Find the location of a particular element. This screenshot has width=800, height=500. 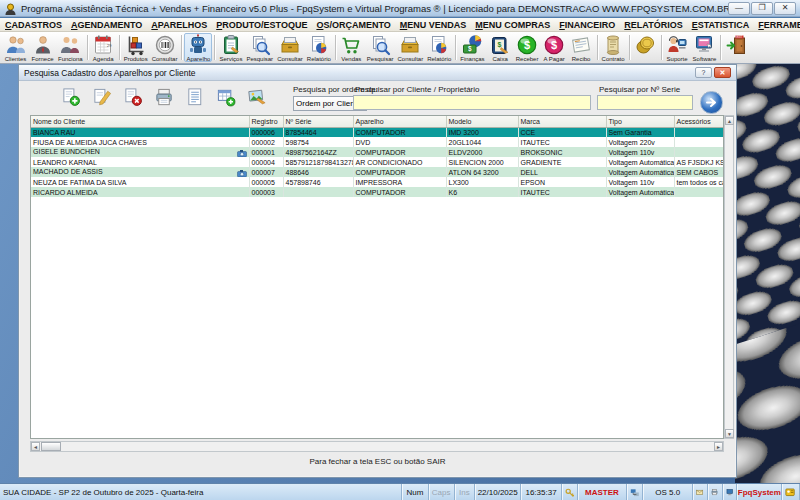

menu-item-relat-rios: RELATÓRIOS is located at coordinates (653, 25).